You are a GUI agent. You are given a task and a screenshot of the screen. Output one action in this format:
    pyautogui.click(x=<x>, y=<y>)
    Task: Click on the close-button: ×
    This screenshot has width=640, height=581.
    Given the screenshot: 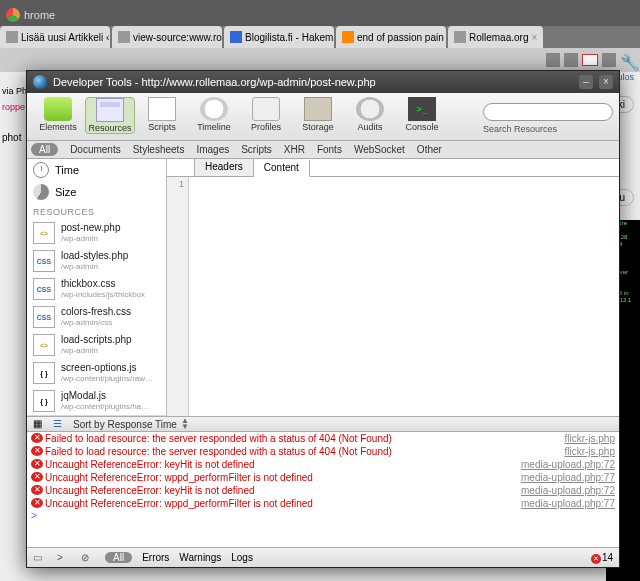 What is the action you would take?
    pyautogui.click(x=606, y=82)
    